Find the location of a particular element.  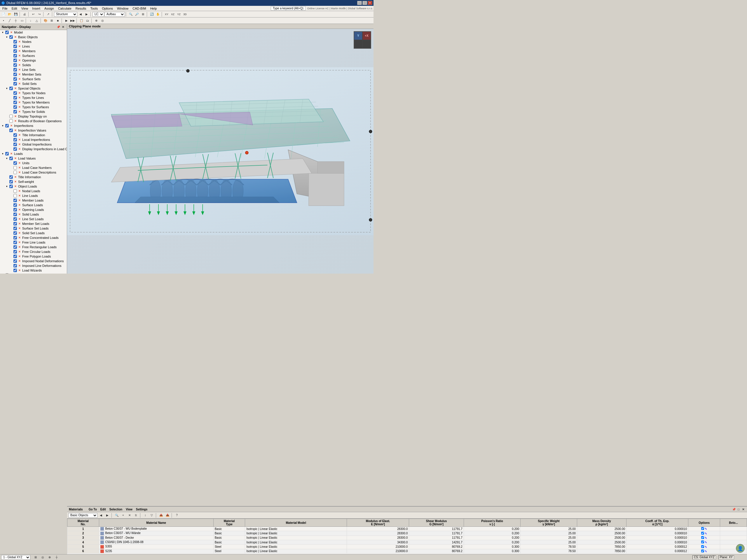

color-render-btn: 🎨 is located at coordinates (45, 21).